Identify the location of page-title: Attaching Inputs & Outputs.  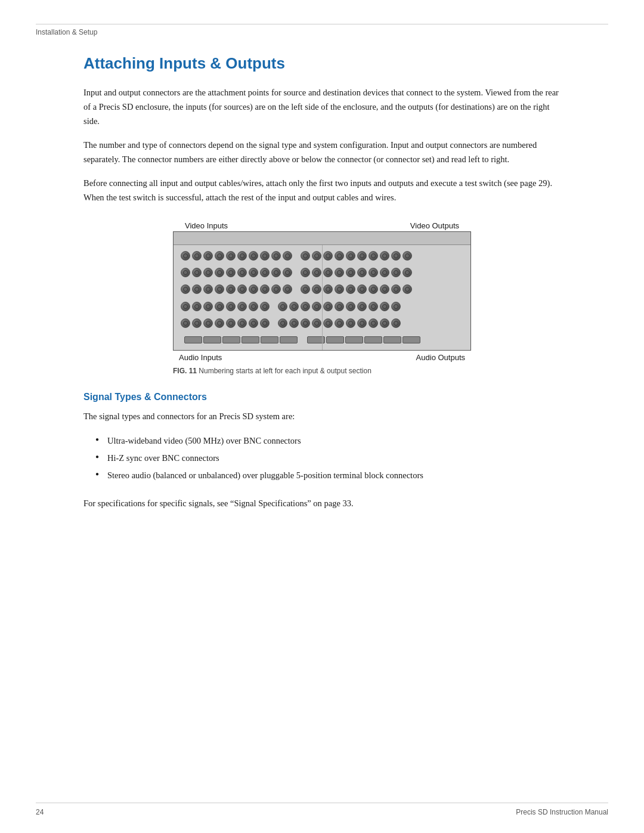
(322, 63).